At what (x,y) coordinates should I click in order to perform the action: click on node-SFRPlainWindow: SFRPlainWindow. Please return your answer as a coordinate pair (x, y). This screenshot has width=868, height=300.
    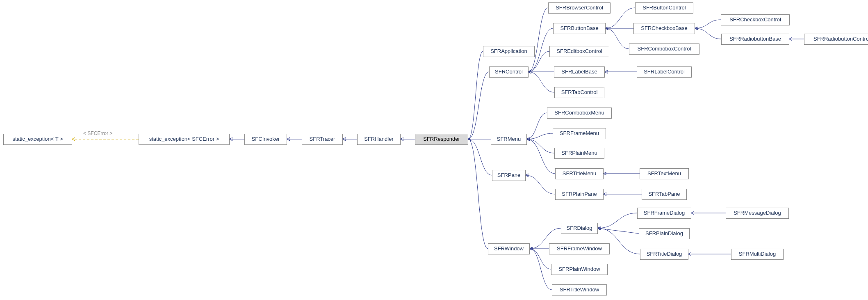
    Looking at the image, I should click on (579, 269).